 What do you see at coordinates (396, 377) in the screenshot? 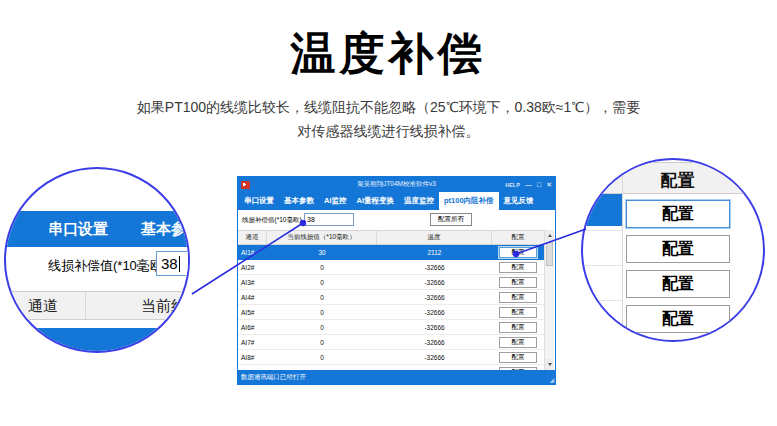
I see `status-bar: 数据通讯端口已经打开 ◢` at bounding box center [396, 377].